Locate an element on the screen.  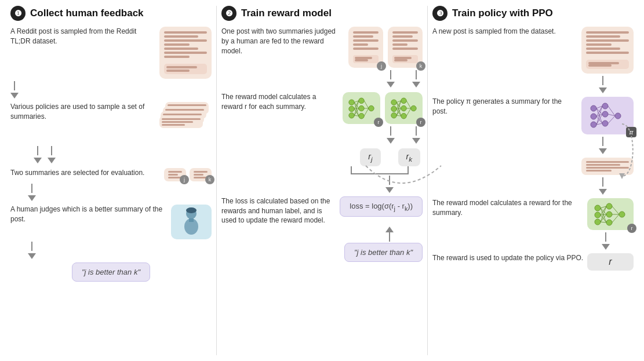
r-badge-2: r is located at coordinates (421, 122).